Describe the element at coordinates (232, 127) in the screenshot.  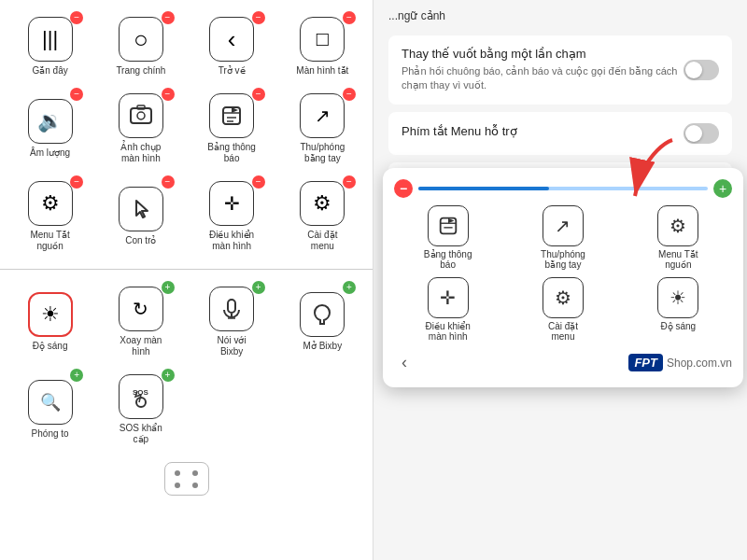
I see `grid-item-bang-thong-bao: − Bảng thôngbáo` at that location.